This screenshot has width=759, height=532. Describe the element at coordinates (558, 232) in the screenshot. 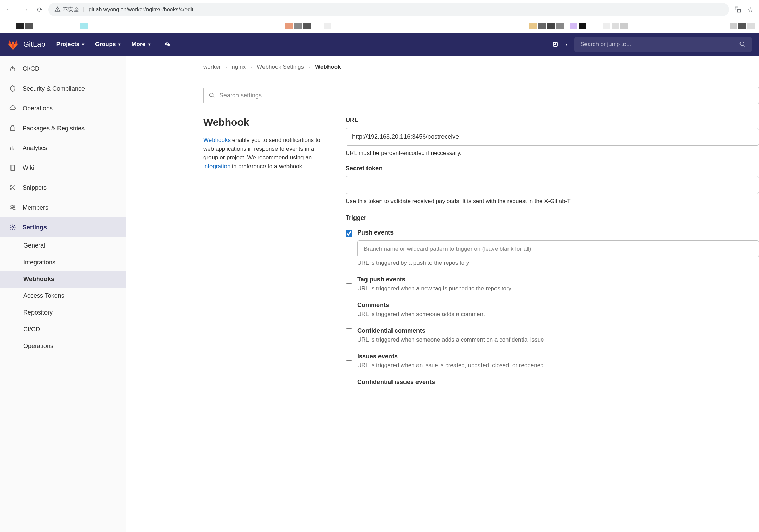

I see `push-events-title: Push events` at that location.